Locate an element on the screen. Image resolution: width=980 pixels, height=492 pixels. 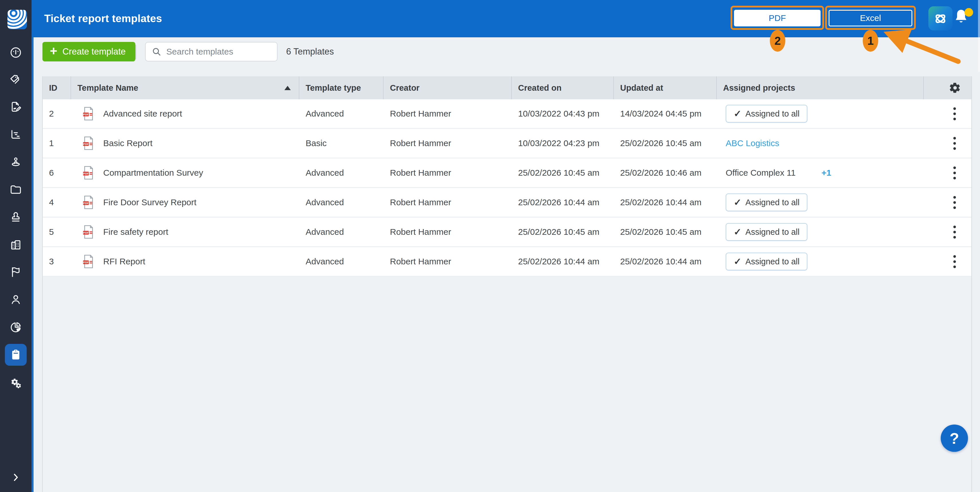
cell-id: 2 is located at coordinates (57, 113).